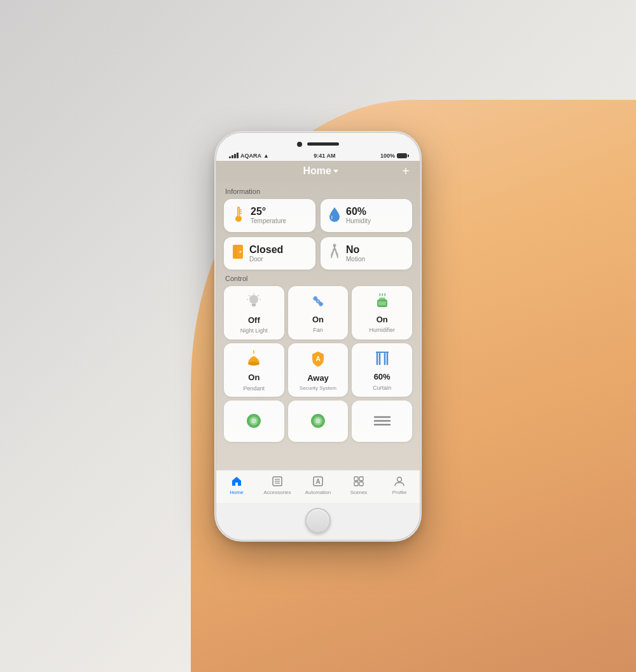 The image size is (636, 672). I want to click on night-light-card: Off Night Light, so click(254, 313).